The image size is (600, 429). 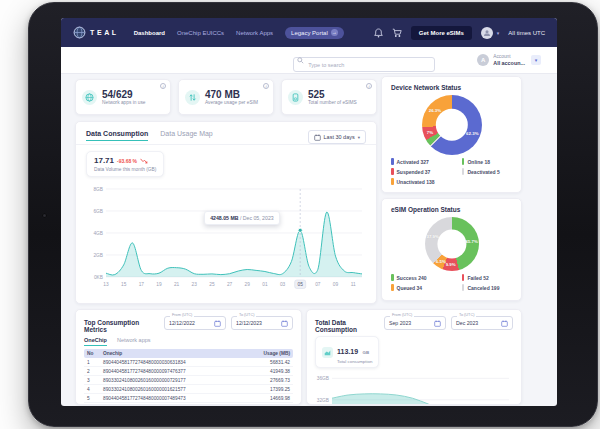 I want to click on date-range-dropdown: Last 30 days ▾, so click(x=337, y=137).